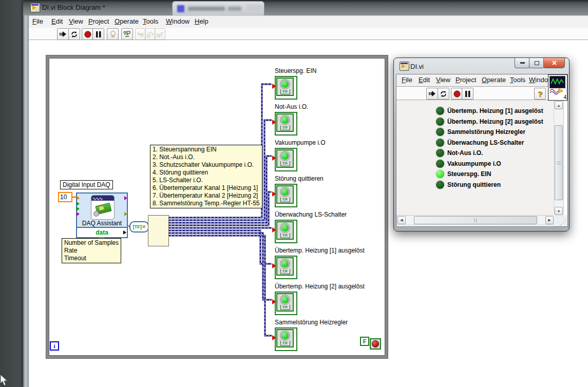 The width and height of the screenshot is (588, 387). What do you see at coordinates (311, 215) in the screenshot?
I see `indicator-label: Überwachung LS-Schalter` at bounding box center [311, 215].